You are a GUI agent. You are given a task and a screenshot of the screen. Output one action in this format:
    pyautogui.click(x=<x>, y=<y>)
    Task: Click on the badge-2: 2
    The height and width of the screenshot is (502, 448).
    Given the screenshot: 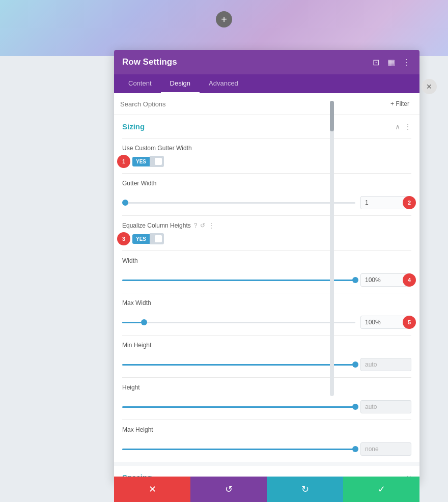 What is the action you would take?
    pyautogui.click(x=409, y=203)
    